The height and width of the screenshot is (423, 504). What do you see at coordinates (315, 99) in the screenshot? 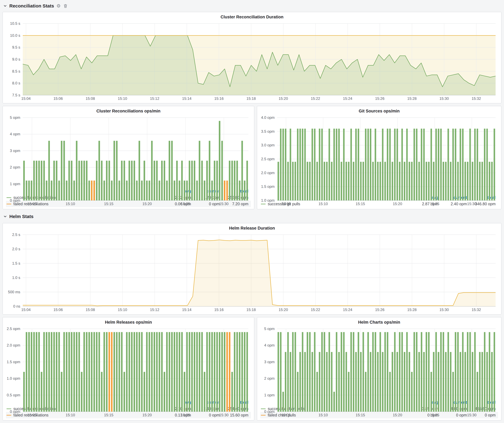
I see `svg-text: 15:22` at bounding box center [315, 99].